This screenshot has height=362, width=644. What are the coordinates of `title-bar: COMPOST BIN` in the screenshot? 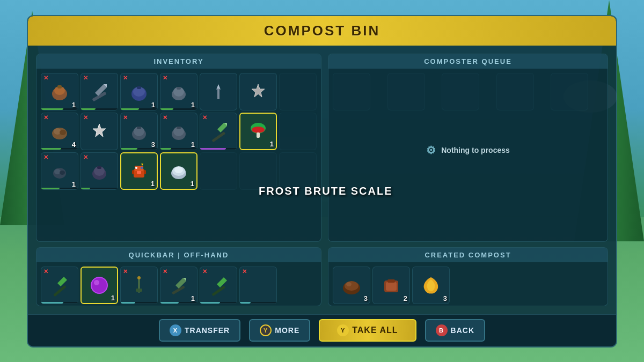 It's located at (322, 31).